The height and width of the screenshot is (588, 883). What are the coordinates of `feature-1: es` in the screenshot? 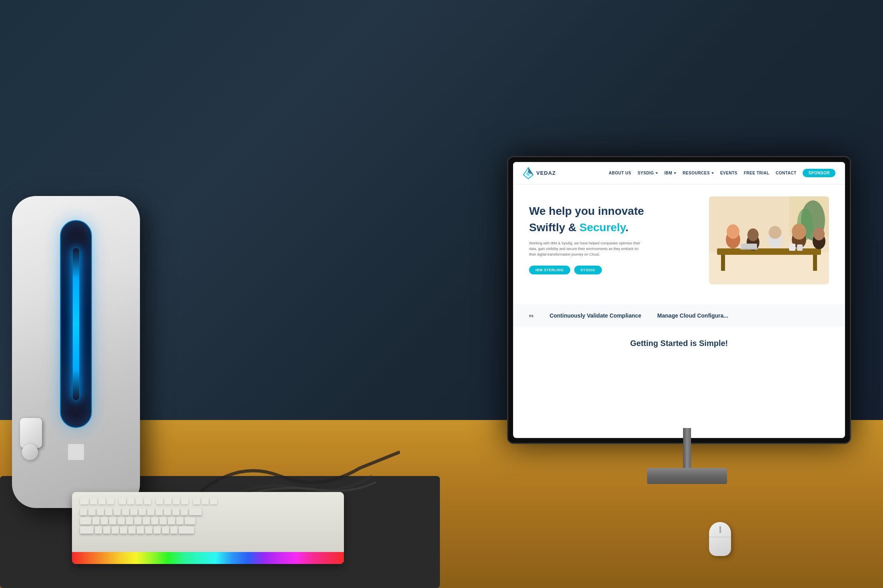 It's located at (531, 316).